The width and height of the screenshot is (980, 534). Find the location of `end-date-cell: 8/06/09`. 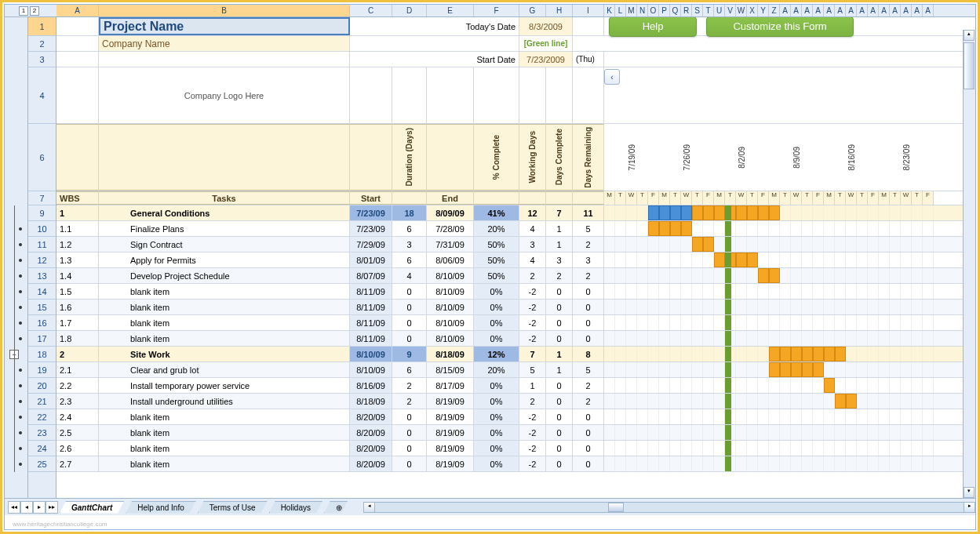

end-date-cell: 8/06/09 is located at coordinates (450, 260).